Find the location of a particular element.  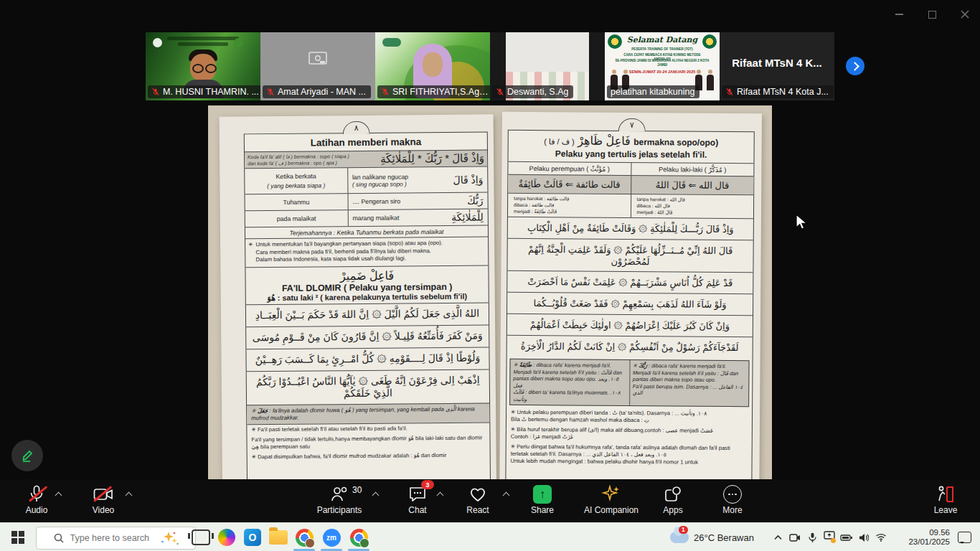

ai-companion-button: AI Companion is located at coordinates (611, 499).